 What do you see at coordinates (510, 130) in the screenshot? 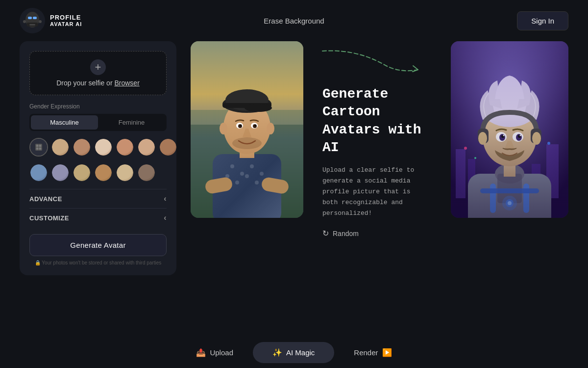
I see `result-image` at bounding box center [510, 130].